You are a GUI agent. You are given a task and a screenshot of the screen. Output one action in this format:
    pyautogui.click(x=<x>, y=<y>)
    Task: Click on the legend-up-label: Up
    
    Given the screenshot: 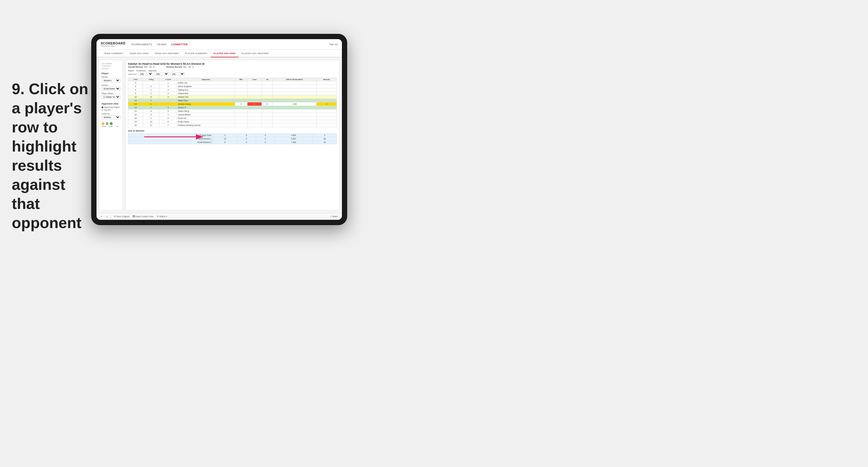 What is the action you would take?
    pyautogui.click(x=117, y=126)
    